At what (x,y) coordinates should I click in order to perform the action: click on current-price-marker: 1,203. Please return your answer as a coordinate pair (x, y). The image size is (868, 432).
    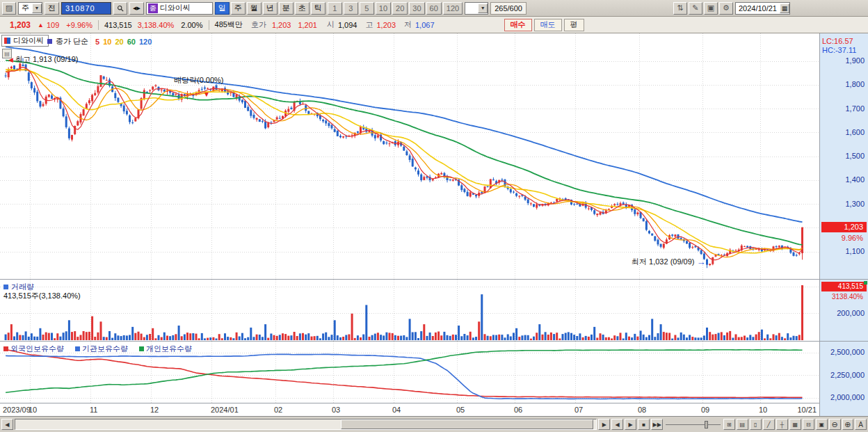
    Looking at the image, I should click on (844, 227).